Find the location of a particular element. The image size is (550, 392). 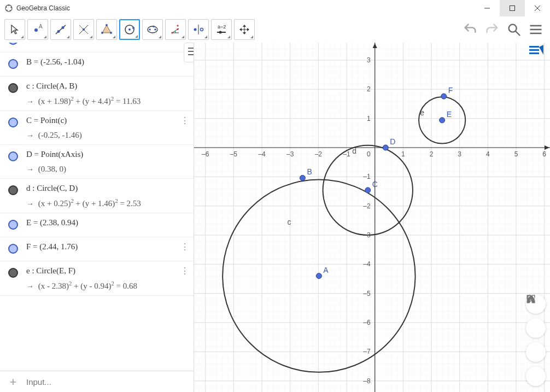

window-close-button is located at coordinates (537, 8).